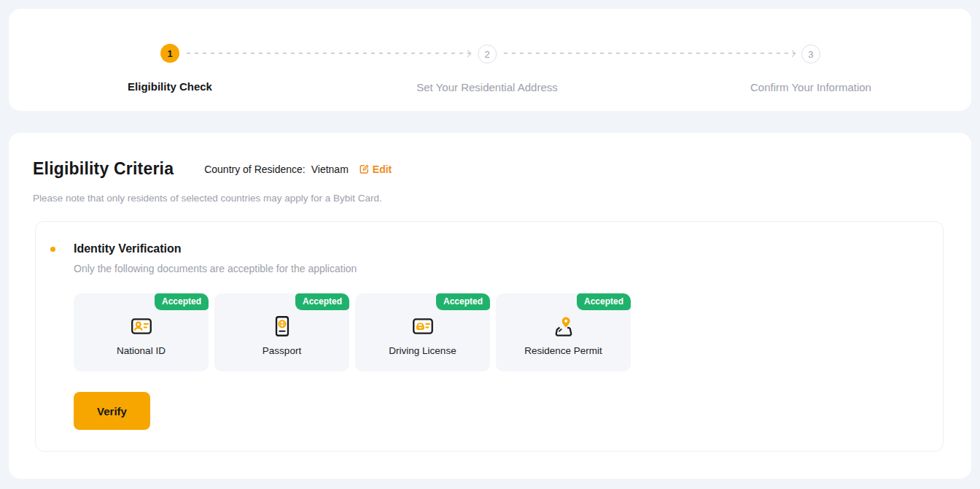 Image resolution: width=980 pixels, height=489 pixels. What do you see at coordinates (281, 333) in the screenshot?
I see `document-card-passport: Accepted Passport` at bounding box center [281, 333].